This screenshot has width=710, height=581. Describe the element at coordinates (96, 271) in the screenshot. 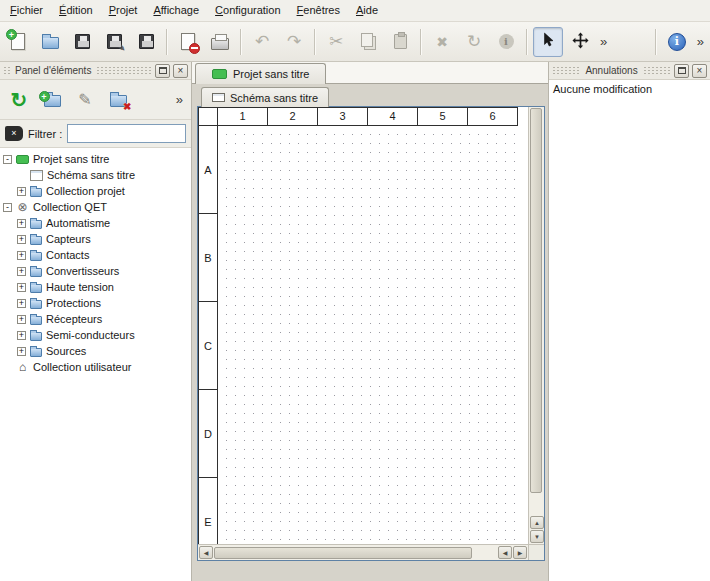

I see `tree-item: +Convertisseurs` at that location.